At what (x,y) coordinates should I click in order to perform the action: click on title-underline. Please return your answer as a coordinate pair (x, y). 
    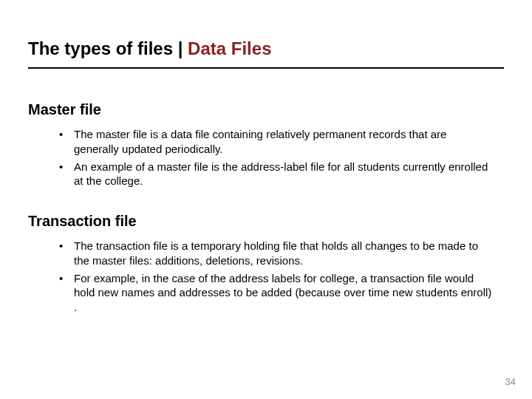
    Looking at the image, I should click on (266, 68).